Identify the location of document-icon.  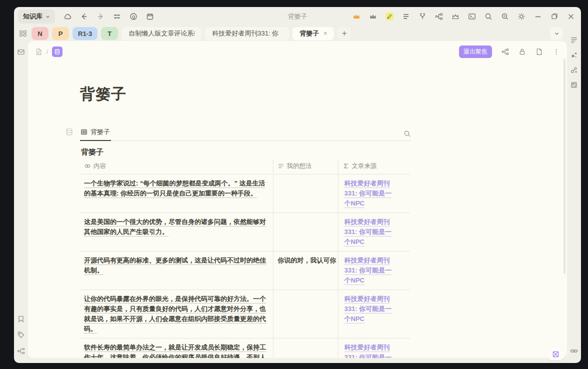
(39, 52).